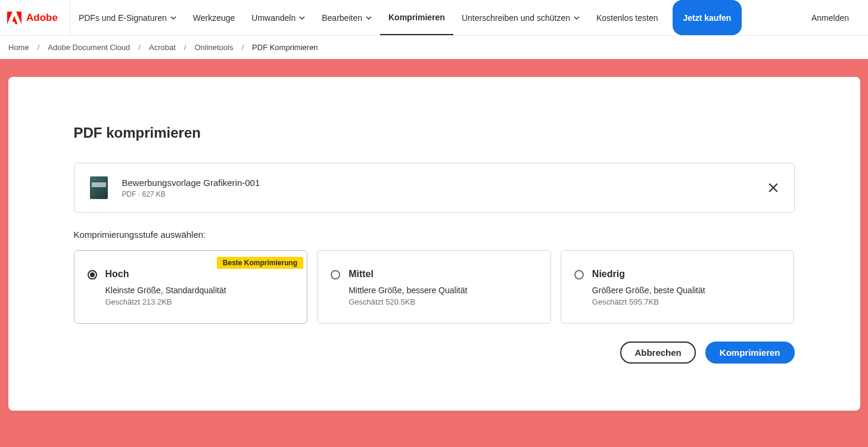 This screenshot has width=868, height=447. I want to click on nav-items: PDFs und E-Signaturen Werkzeuge Umwandel…, so click(406, 18).